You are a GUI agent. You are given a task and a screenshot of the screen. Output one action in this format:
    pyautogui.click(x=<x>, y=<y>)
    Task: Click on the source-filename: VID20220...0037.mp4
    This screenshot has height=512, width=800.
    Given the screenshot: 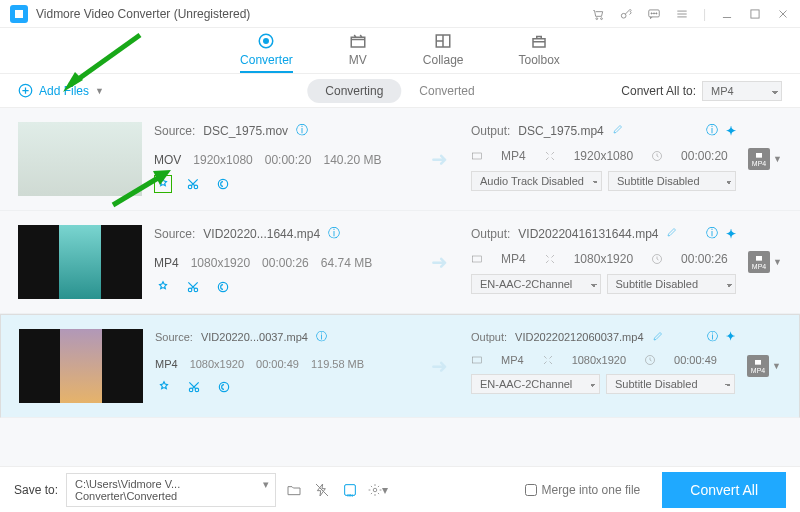 What is the action you would take?
    pyautogui.click(x=254, y=337)
    